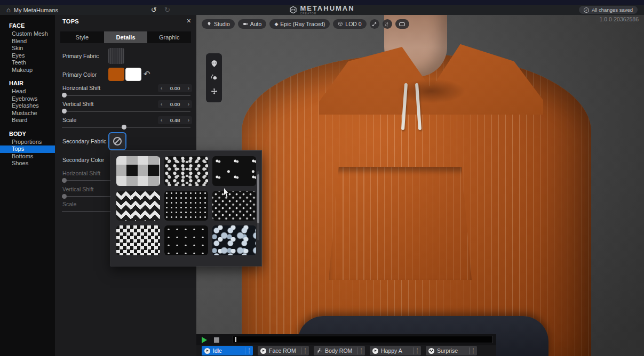 Image resolution: width=644 pixels, height=356 pixels. What do you see at coordinates (28, 164) in the screenshot?
I see `sidebar-item-shoes: Shoes` at bounding box center [28, 164].